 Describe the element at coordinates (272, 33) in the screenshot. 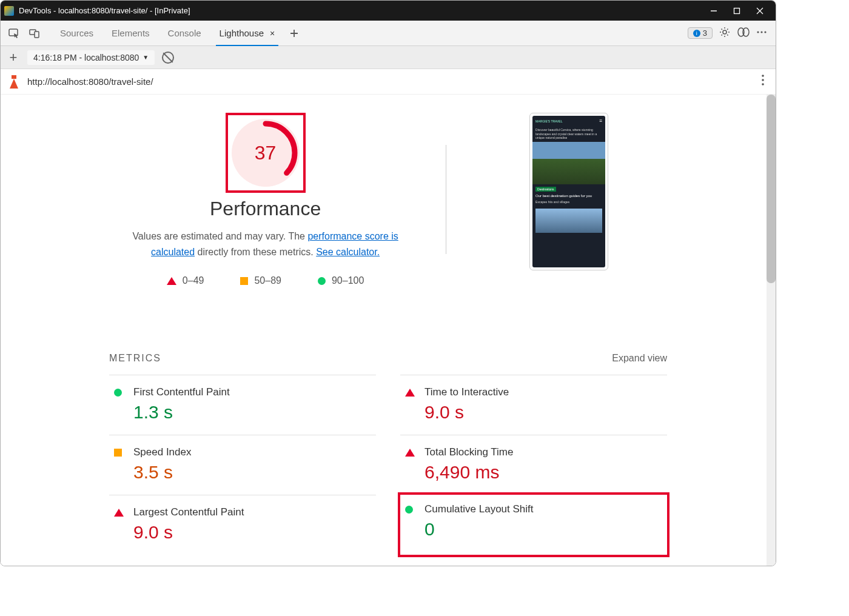

I see `close-tab-icon: ×` at that location.